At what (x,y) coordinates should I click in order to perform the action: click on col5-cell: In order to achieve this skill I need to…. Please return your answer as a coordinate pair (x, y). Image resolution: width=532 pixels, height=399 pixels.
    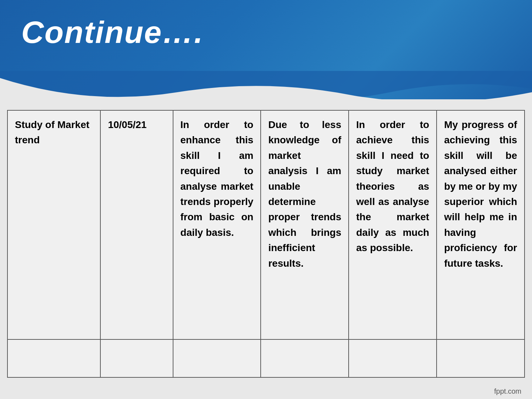
    Looking at the image, I should click on (393, 225).